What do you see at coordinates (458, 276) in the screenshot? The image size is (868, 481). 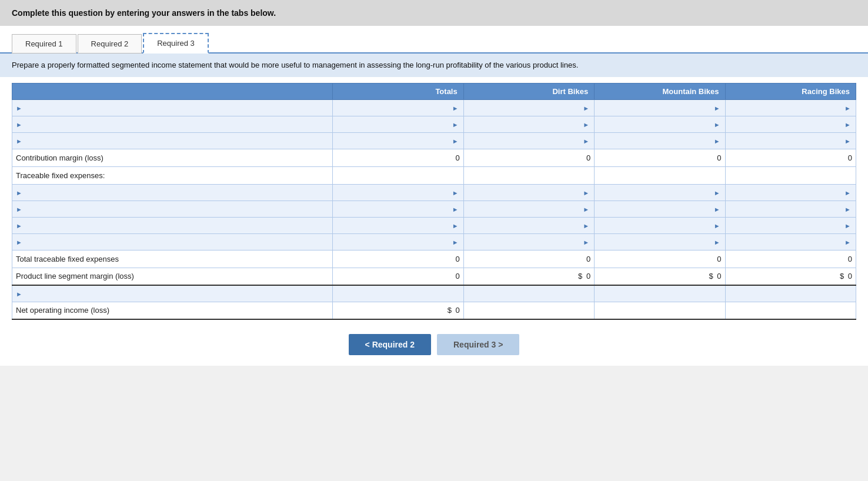 I see `segment-margin-totals-value: 0` at bounding box center [458, 276].